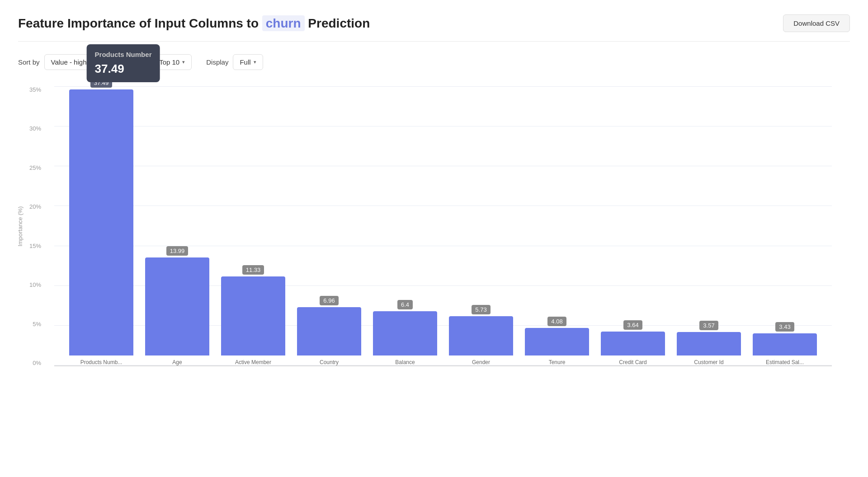  Describe the element at coordinates (557, 362) in the screenshot. I see `bar-label-tenure: Tenure` at that location.